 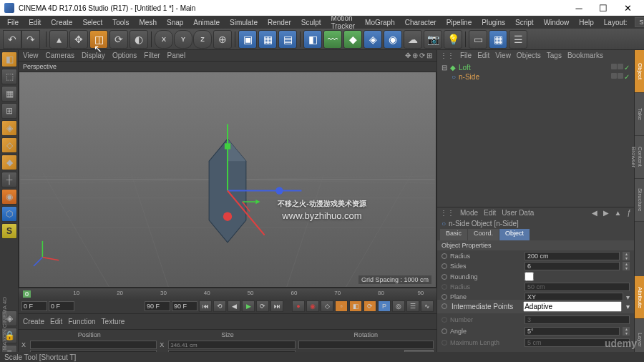 What do you see at coordinates (572, 266) in the screenshot?
I see `prop-sides-input` at bounding box center [572, 266].